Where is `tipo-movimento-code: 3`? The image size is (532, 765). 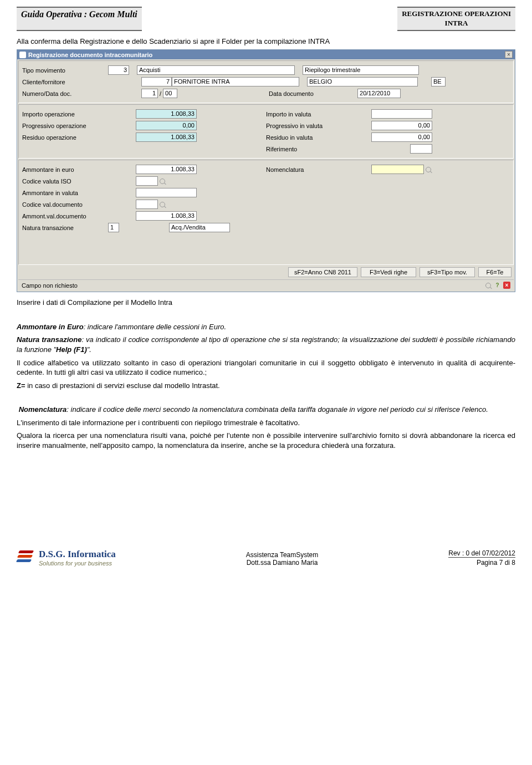 tipo-movimento-code: 3 is located at coordinates (119, 70).